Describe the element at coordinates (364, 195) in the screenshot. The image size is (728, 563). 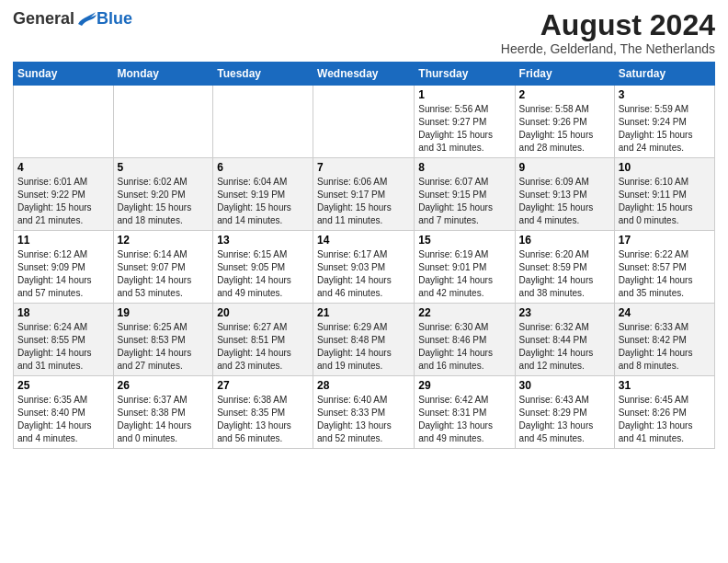
I see `calendar-week-row: 4Sunrise: 6:01 AM Sunset: 9:22 PM Daylig…` at that location.